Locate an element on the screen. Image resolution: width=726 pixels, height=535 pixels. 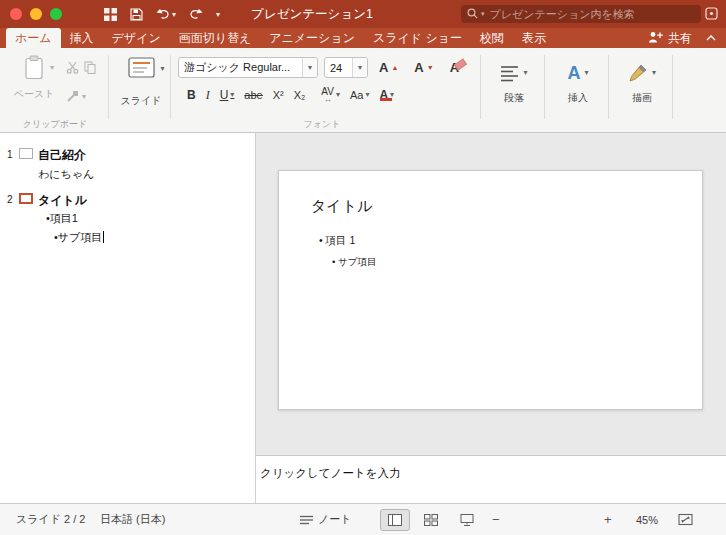
slide-show-view-button is located at coordinates (467, 520).